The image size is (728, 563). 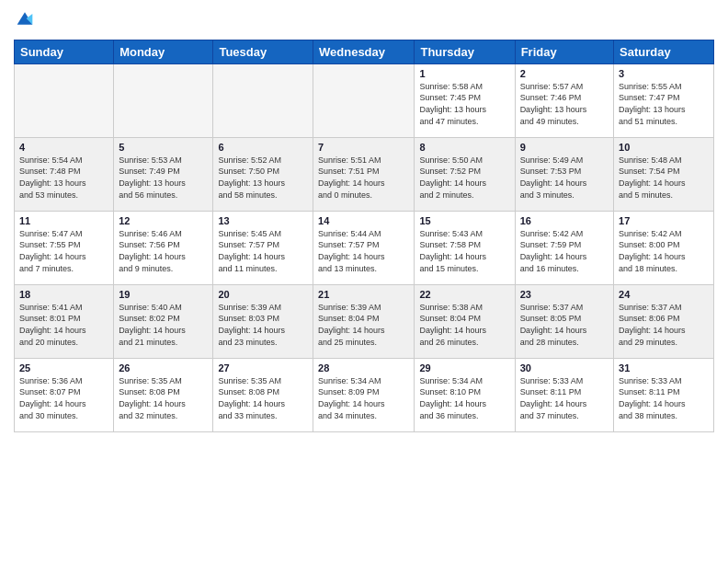 I want to click on calendar-cell: 29Sunrise: 5:34 AM Sunset: 8:10 PM Dayli…, so click(x=465, y=395).